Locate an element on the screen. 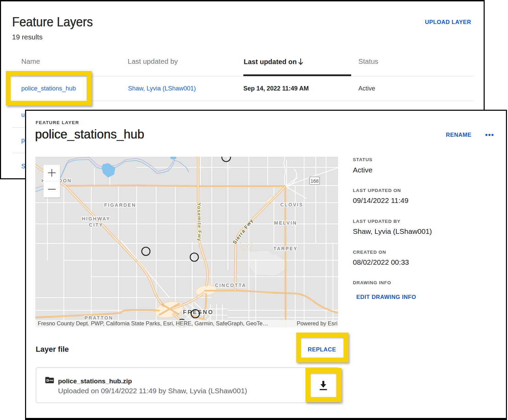 The height and width of the screenshot is (420, 508). svg-text: FIGARDEN is located at coordinates (120, 205).